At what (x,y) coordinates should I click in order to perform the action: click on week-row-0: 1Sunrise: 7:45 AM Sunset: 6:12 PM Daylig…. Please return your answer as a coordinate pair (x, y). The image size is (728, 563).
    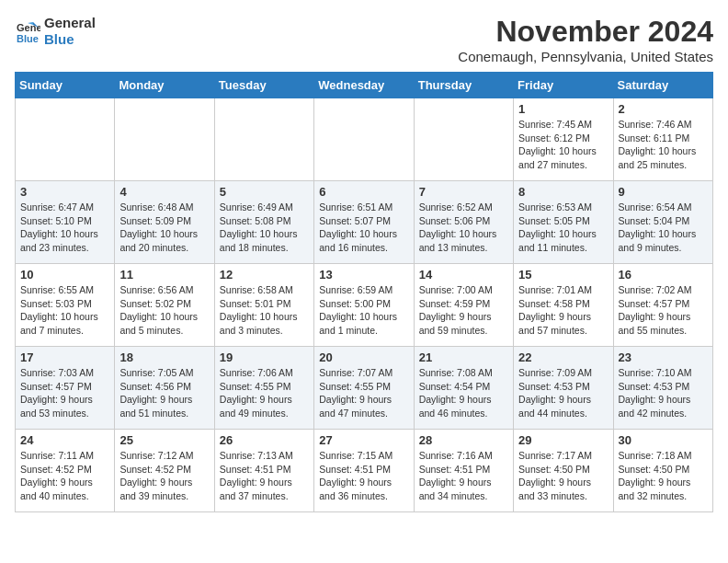
    Looking at the image, I should click on (364, 140).